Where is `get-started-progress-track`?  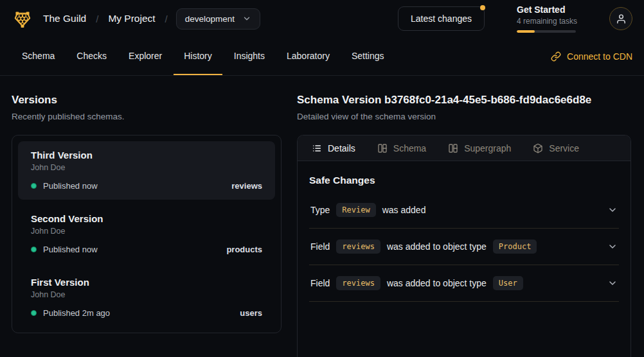
get-started-progress-track is located at coordinates (546, 31).